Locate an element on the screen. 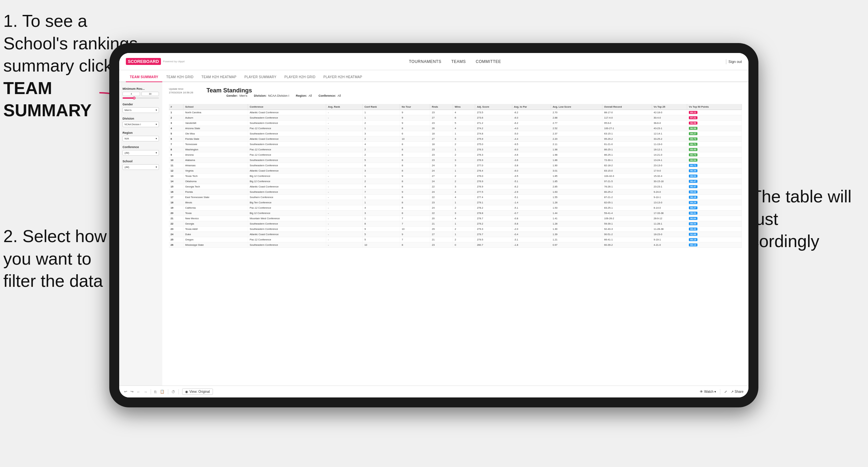  table-row: 18 Illinois Big Ten Conference - 1 8 23 … is located at coordinates (456, 203).